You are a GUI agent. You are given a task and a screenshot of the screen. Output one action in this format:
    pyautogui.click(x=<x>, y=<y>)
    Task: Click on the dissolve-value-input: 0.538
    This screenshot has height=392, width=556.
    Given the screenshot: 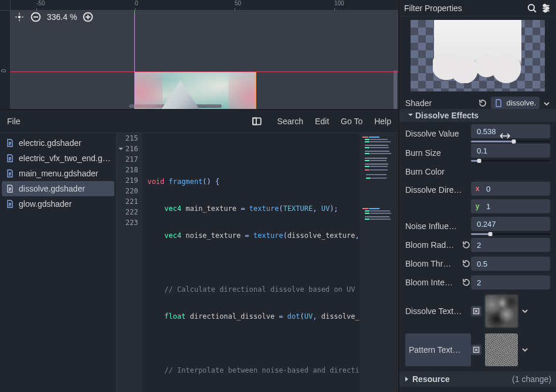 What is the action you would take?
    pyautogui.click(x=510, y=131)
    